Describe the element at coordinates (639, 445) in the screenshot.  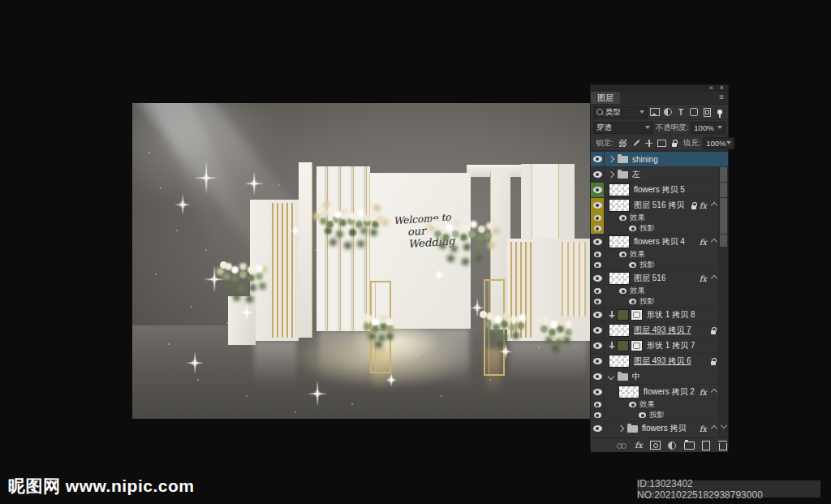
I see `layer-style-fx-icon: fx` at that location.